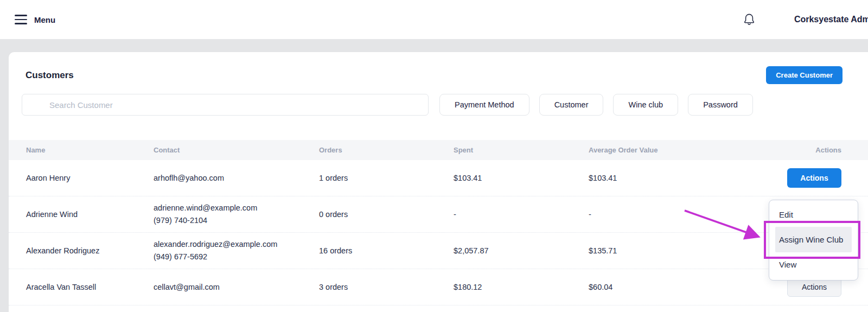  I want to click on table-header-row: NameContactOrdersSpentAverage Order Valu…, so click(438, 150).